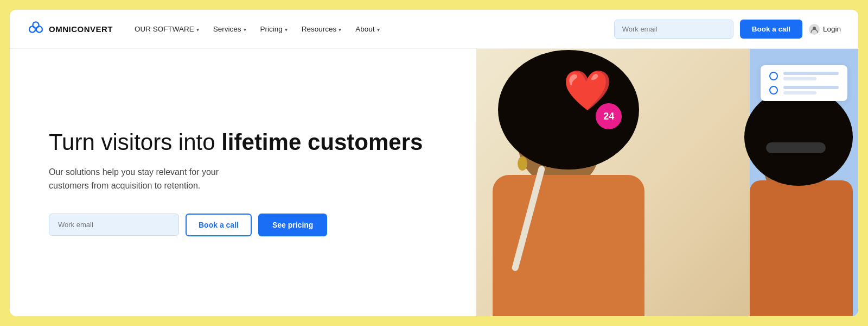 This screenshot has width=868, height=326. Describe the element at coordinates (322, 142) in the screenshot. I see `hero-title-bold: lifetime customers` at that location.